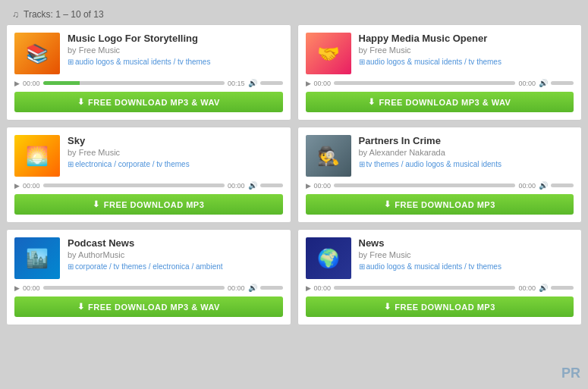 The width and height of the screenshot is (588, 389). What do you see at coordinates (175, 152) in the screenshot?
I see `card-info-3: Sky by Free Music ⊞electronica / corpora…` at bounding box center [175, 152].